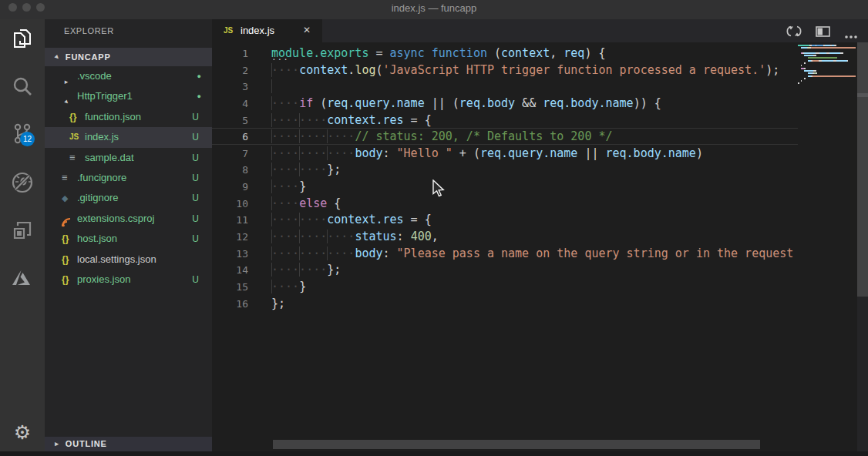  What do you see at coordinates (233, 270) in the screenshot?
I see `line-number: 14` at bounding box center [233, 270].